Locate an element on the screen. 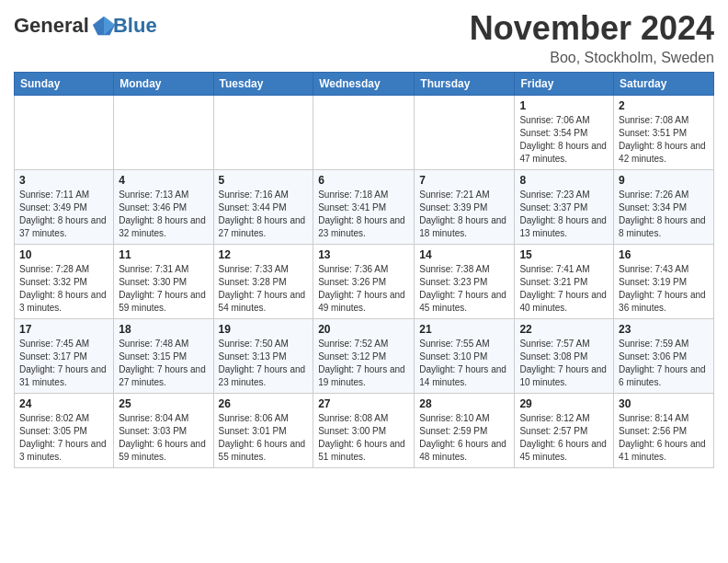  day-number: 30 is located at coordinates (664, 404).